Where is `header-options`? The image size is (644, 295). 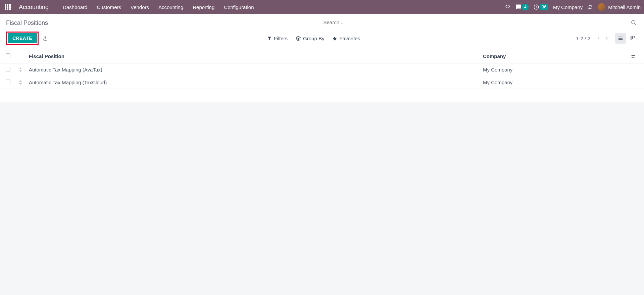 header-options is located at coordinates (636, 56).